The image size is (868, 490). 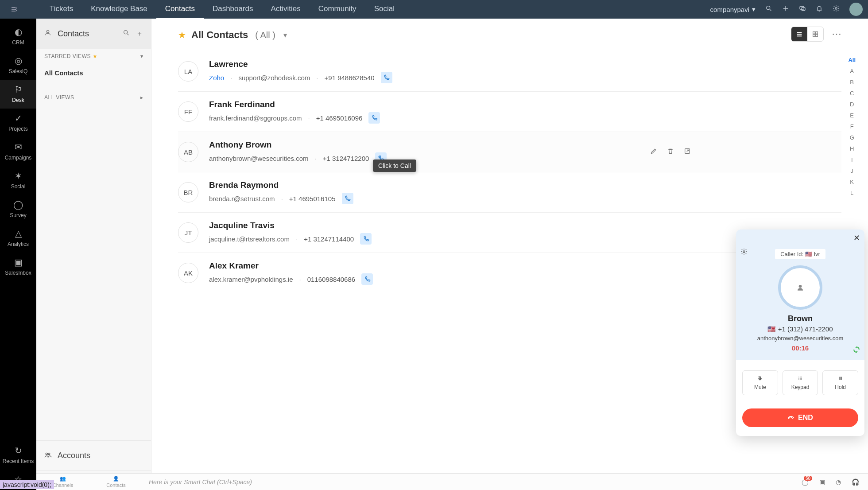 I want to click on contact-email: anthonybrown@wesecurities.com, so click(x=259, y=159).